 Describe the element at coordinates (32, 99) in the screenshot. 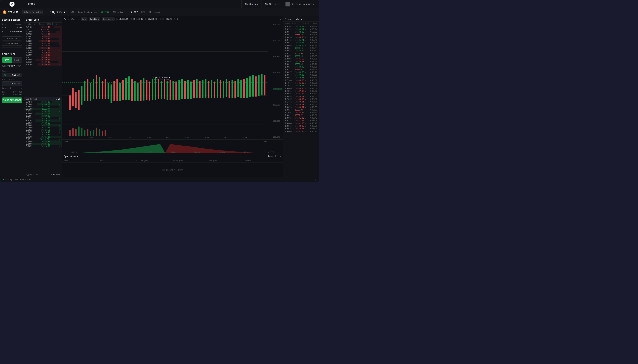

I see `spread-label: USD Spread` at that location.